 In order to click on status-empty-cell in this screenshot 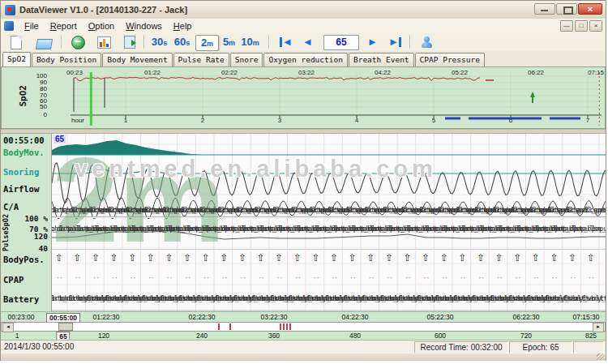, I will do `click(589, 347)`.